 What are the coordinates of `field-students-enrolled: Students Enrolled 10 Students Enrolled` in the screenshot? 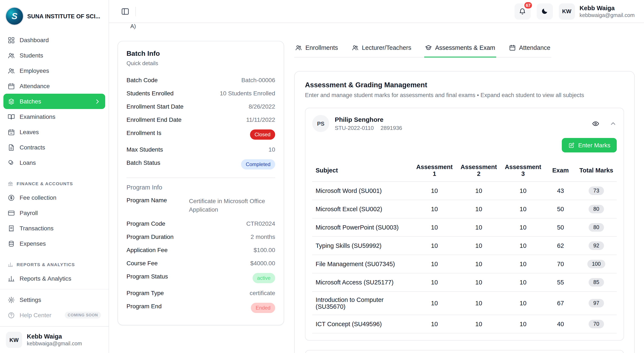 It's located at (201, 93).